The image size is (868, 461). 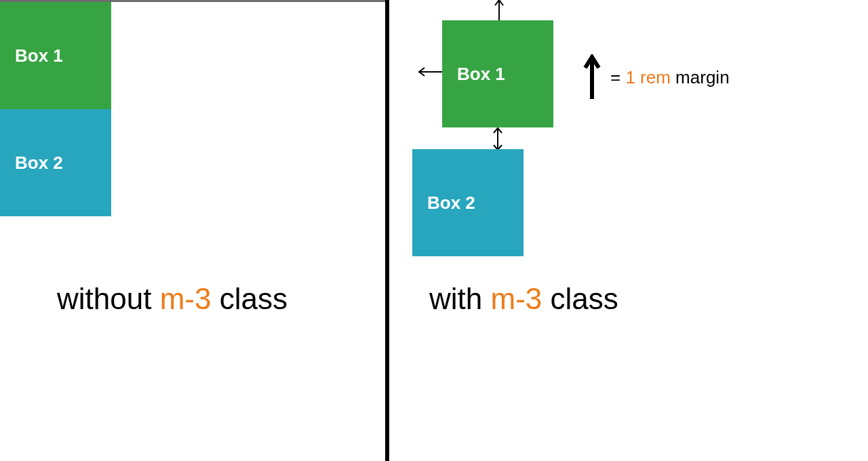 What do you see at coordinates (468, 203) in the screenshot?
I see `box-2-with-margin: Box 2` at bounding box center [468, 203].